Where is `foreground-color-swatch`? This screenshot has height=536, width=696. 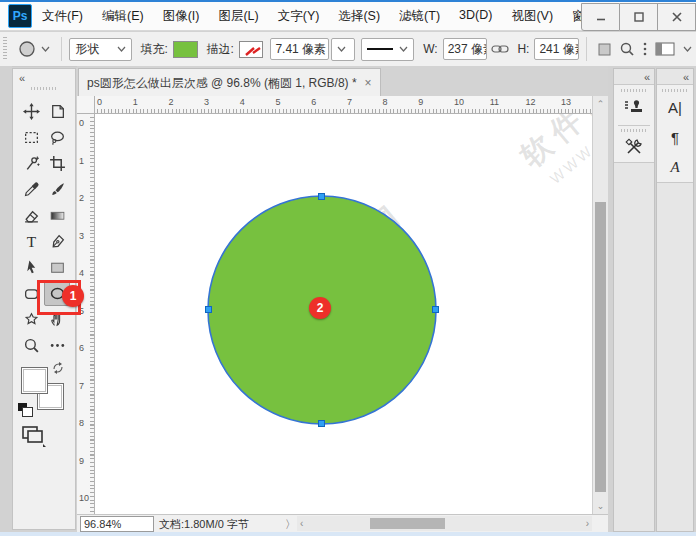 foreground-color-swatch is located at coordinates (34, 380).